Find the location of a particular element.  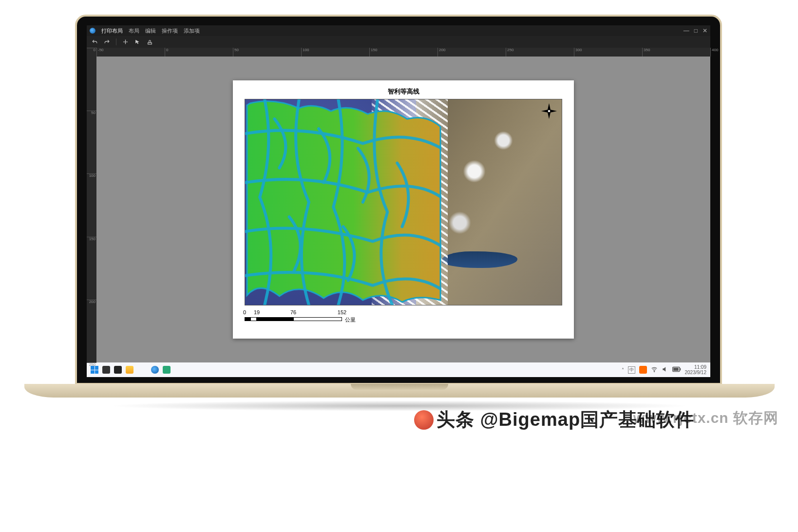

hruler-tick: 300 is located at coordinates (578, 52).